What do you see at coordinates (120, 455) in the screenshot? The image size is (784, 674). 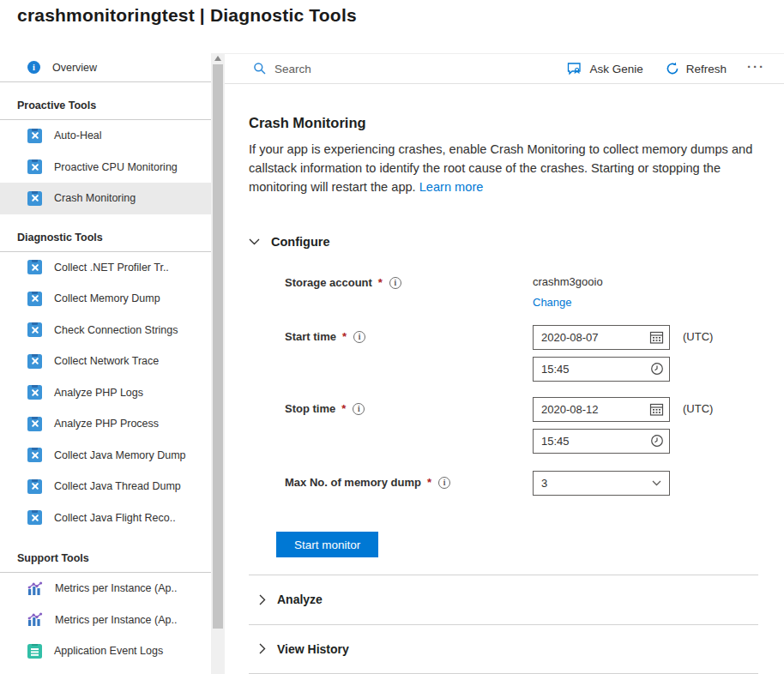 I see `sidebar-item-label: Collect Java Memory Dump` at bounding box center [120, 455].